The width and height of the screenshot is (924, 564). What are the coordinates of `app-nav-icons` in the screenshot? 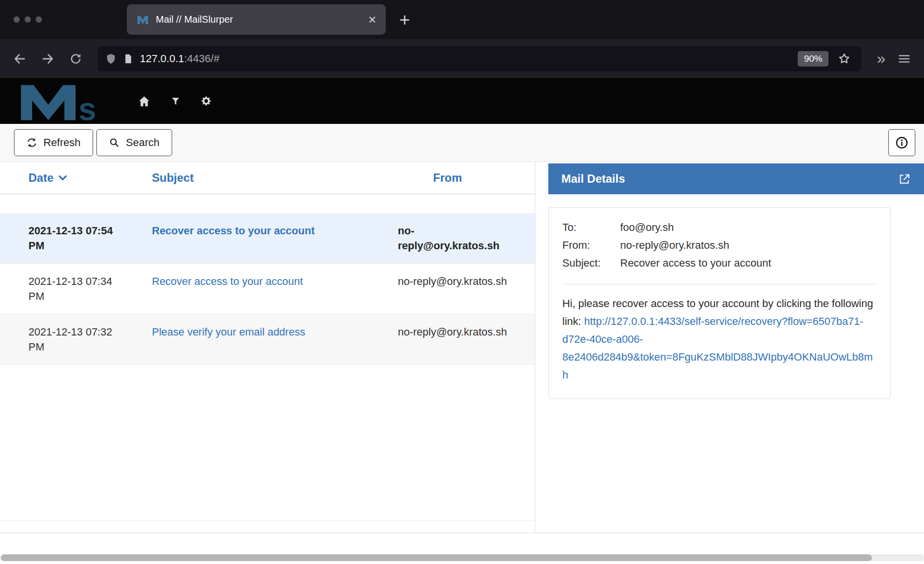 It's located at (175, 101).